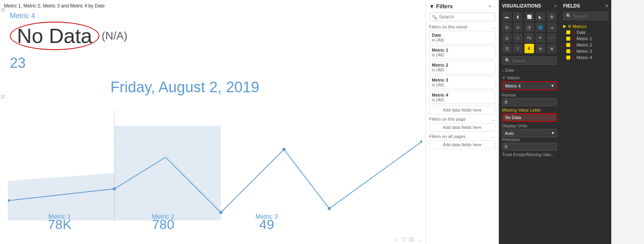 Image resolution: width=644 pixels, height=244 pixels. What do you see at coordinates (462, 97) in the screenshot?
I see `filter-item-metric4: Metric 4 is (All)` at bounding box center [462, 97].